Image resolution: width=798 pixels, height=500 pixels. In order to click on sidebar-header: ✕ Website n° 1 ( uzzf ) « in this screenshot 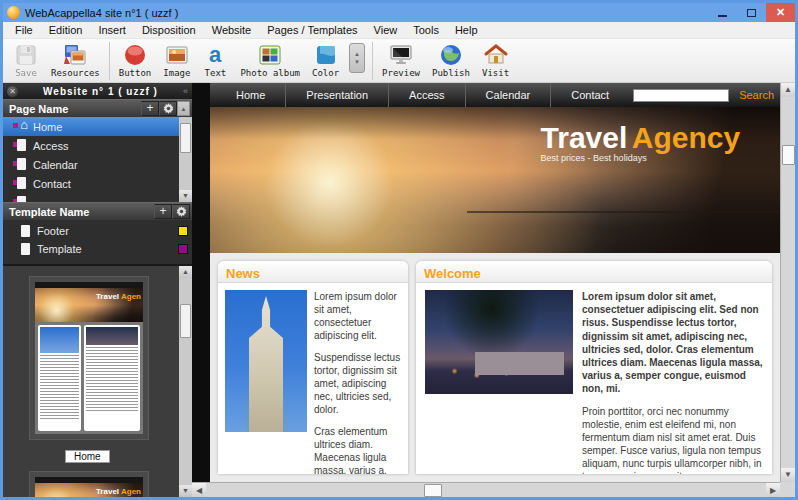, I will do `click(98, 91)`.